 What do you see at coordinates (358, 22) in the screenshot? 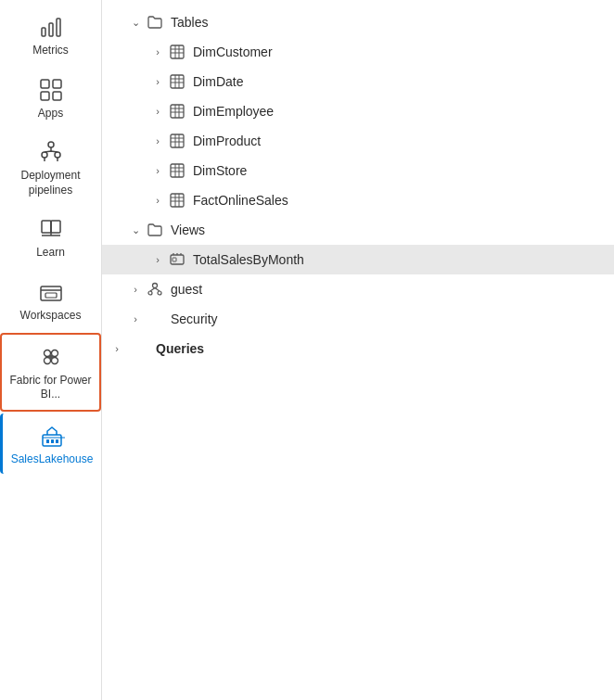
I see `tree-item-tables: ⌄ Tables` at bounding box center [358, 22].